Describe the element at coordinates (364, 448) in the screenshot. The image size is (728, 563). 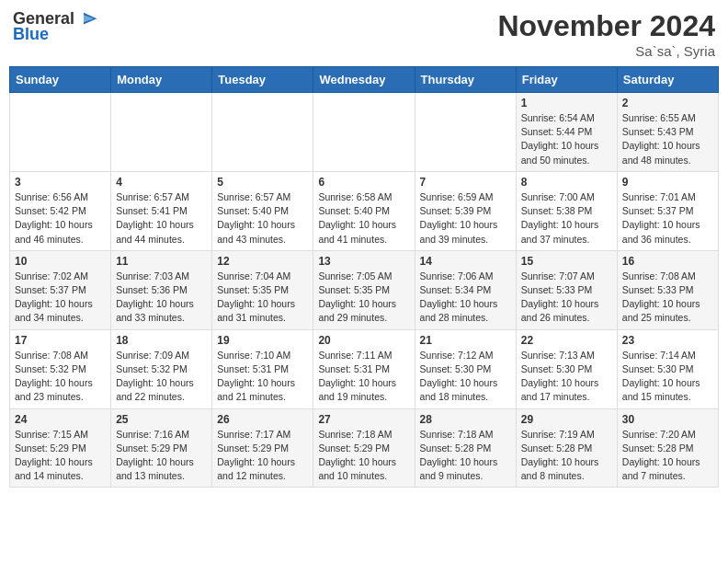
I see `calendar-week-5: 24Sunrise: 7:15 AMSunset: 5:29 PMDayligh…` at that location.